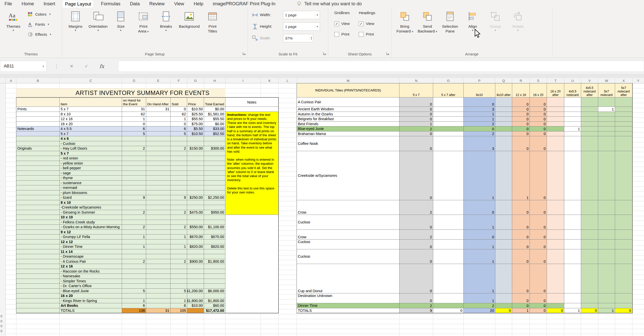  Describe the element at coordinates (624, 114) in the screenshot. I see `right-cell-X-autumn-in-the-ozarks` at that location.